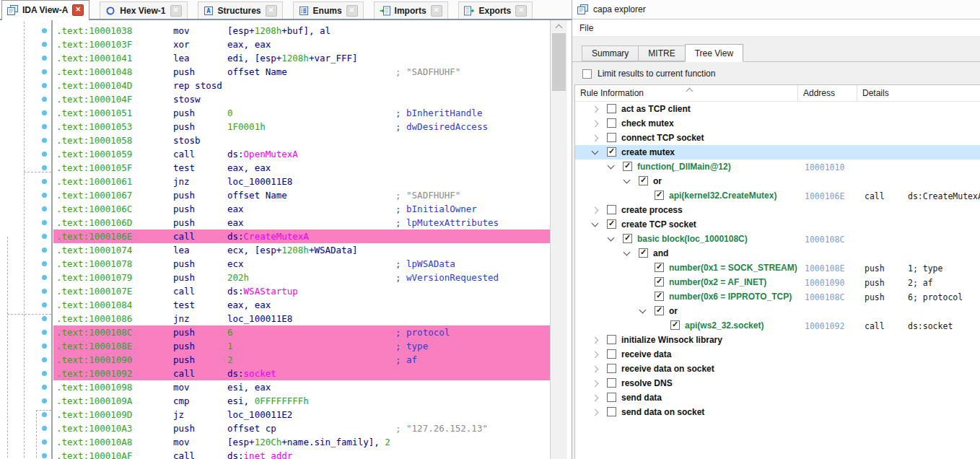 This screenshot has width=980, height=459. I want to click on tree-row: connect TCP socket, so click(778, 138).